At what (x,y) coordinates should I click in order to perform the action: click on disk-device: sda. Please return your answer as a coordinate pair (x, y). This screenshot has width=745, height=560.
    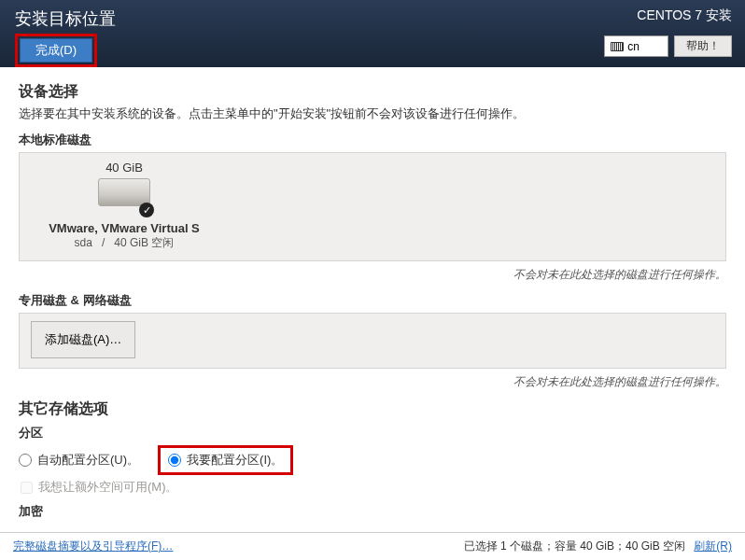
    Looking at the image, I should click on (84, 243).